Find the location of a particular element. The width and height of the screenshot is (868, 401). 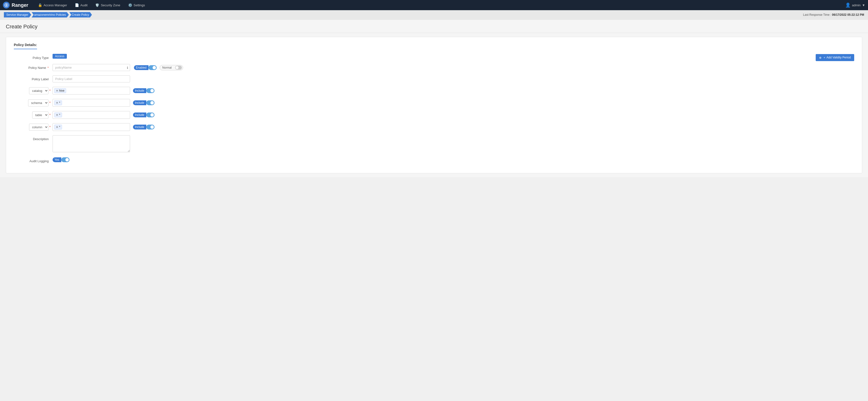

schema-include-toggle-wrap: Include is located at coordinates (144, 103).